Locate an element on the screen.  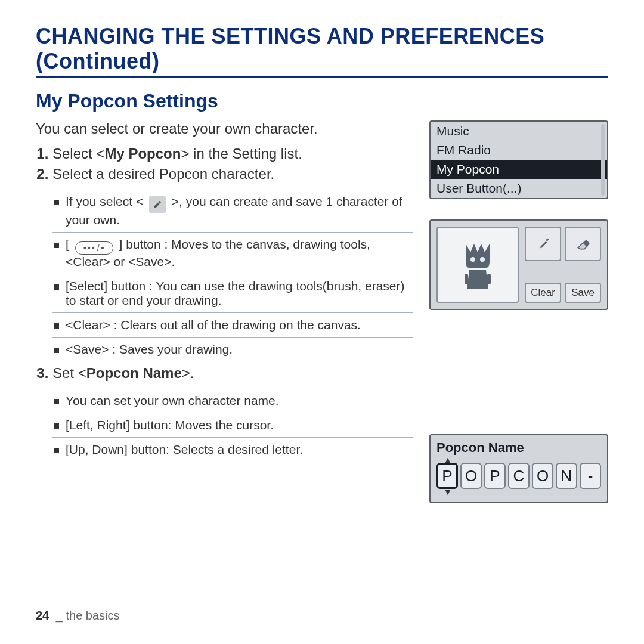
page-number: 24 is located at coordinates (42, 615).